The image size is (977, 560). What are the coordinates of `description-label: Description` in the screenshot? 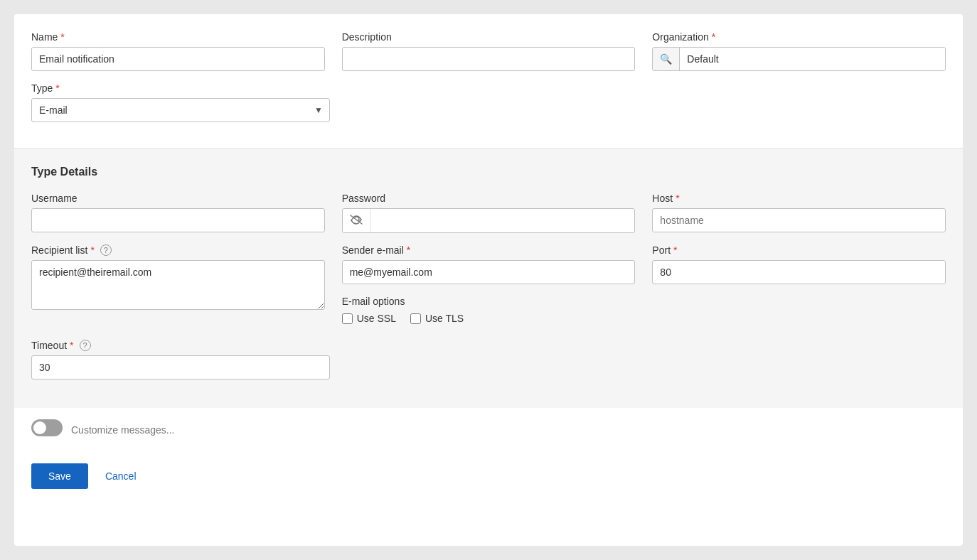 It's located at (489, 37).